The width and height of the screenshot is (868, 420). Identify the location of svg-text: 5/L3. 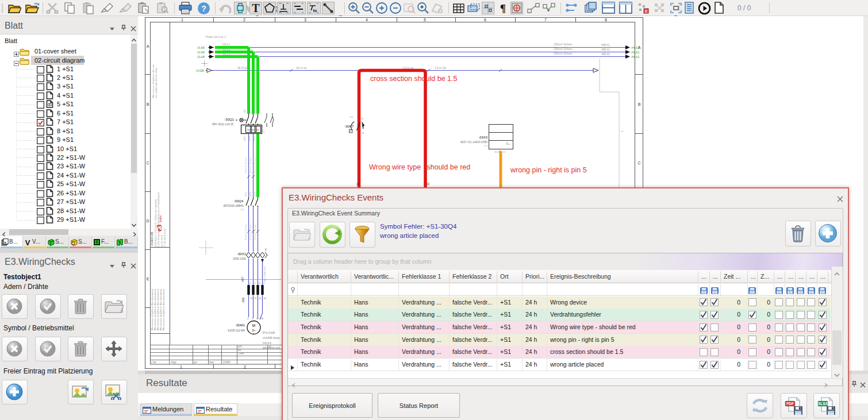
(254, 110).